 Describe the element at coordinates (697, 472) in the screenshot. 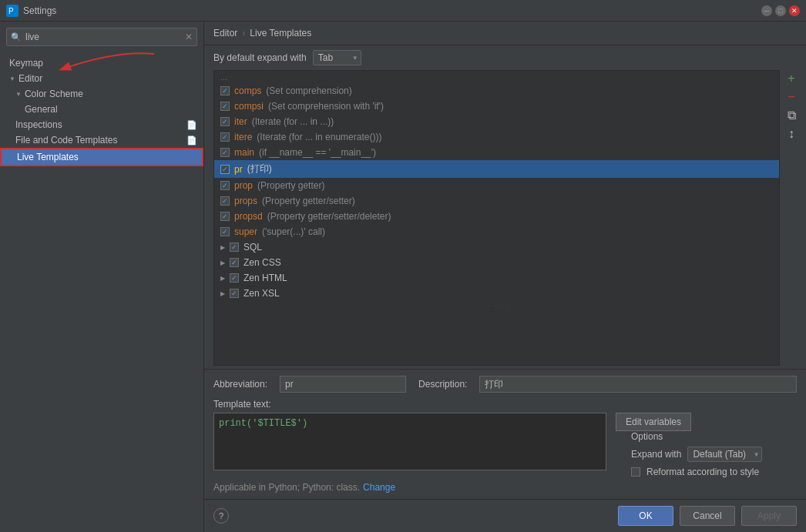

I see `reformat-row: Reformat according to style` at that location.